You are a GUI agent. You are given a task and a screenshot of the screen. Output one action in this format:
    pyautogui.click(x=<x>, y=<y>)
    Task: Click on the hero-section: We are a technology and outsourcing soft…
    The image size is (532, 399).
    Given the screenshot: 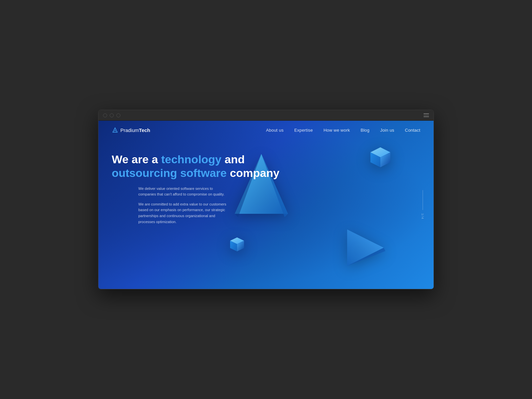 What is the action you would take?
    pyautogui.click(x=266, y=182)
    